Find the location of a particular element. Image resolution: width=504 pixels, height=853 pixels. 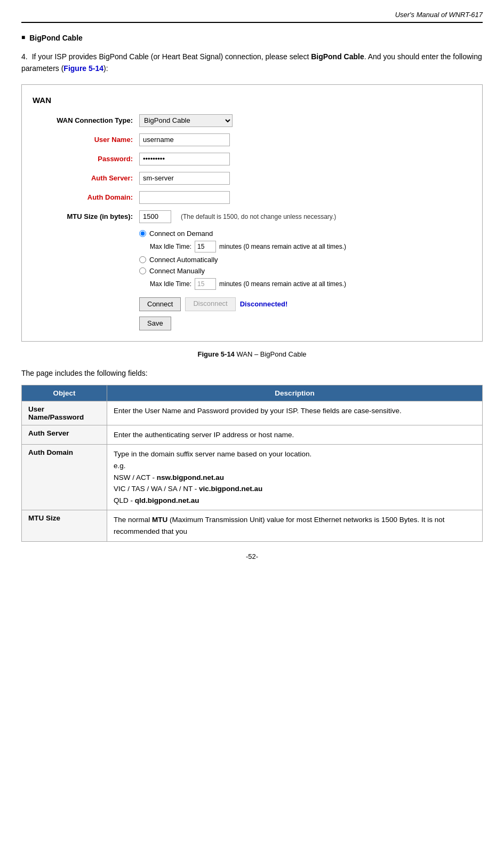

list-number: 4. is located at coordinates (25, 57).